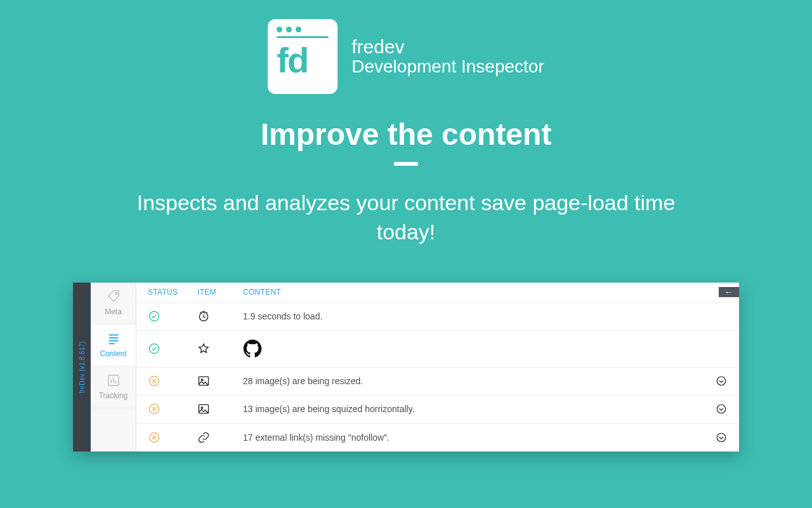  Describe the element at coordinates (406, 57) in the screenshot. I see `brand-header: fd fredev Development Insepector` at that location.